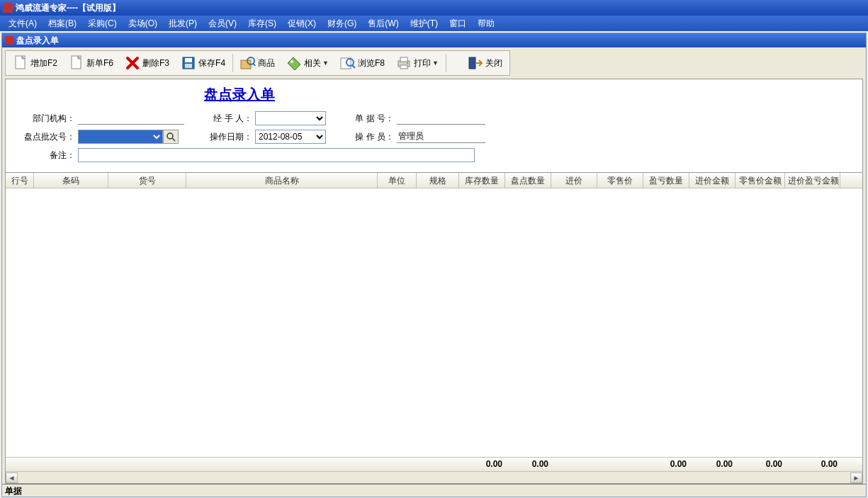 The width and height of the screenshot is (868, 498). Describe the element at coordinates (458, 24) in the screenshot. I see `menu-window: 窗口` at that location.